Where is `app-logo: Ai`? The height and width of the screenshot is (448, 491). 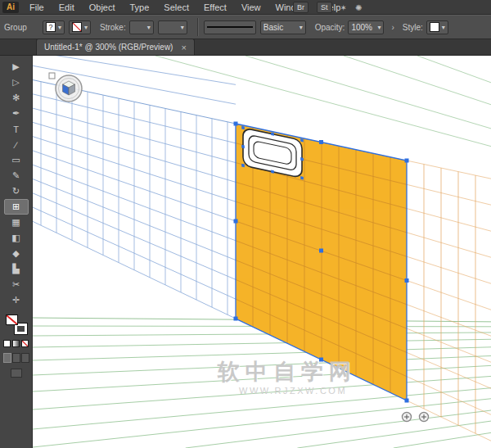 app-logo: Ai is located at coordinates (11, 7).